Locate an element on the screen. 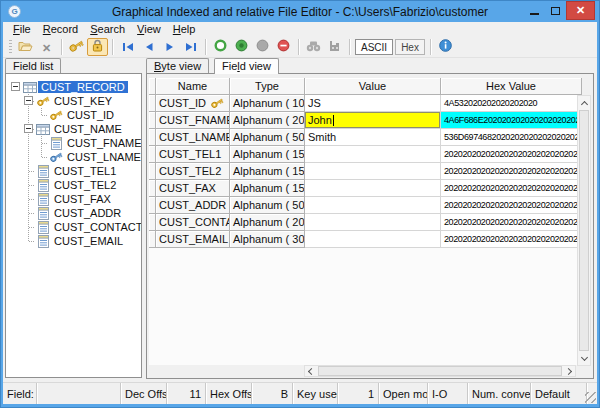  tree-item-cust_fax: CUST_FAX is located at coordinates (75, 199).